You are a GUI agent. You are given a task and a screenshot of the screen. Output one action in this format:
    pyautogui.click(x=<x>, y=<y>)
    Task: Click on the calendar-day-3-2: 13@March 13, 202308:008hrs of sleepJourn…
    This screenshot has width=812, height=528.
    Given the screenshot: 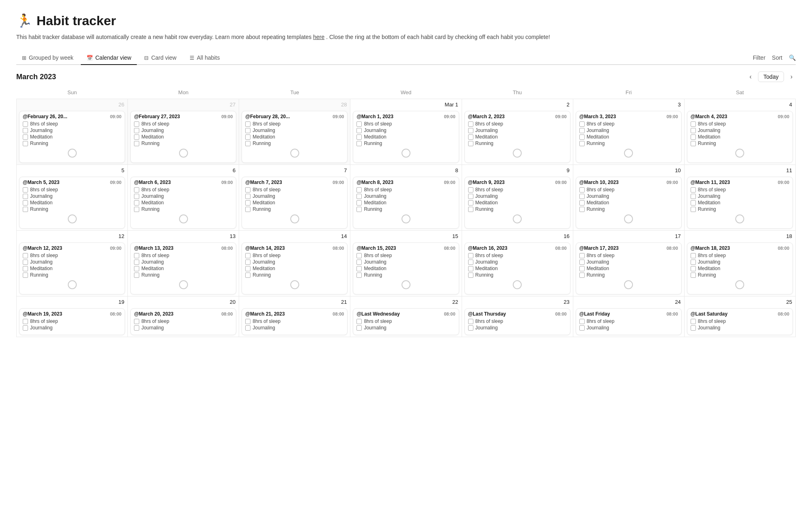 What is the action you would take?
    pyautogui.click(x=184, y=264)
    